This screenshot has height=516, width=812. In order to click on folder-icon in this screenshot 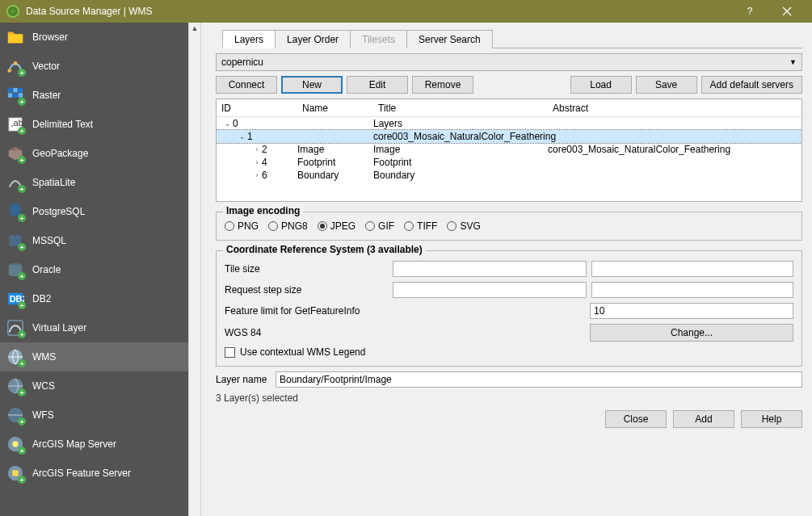, I will do `click(15, 37)`.